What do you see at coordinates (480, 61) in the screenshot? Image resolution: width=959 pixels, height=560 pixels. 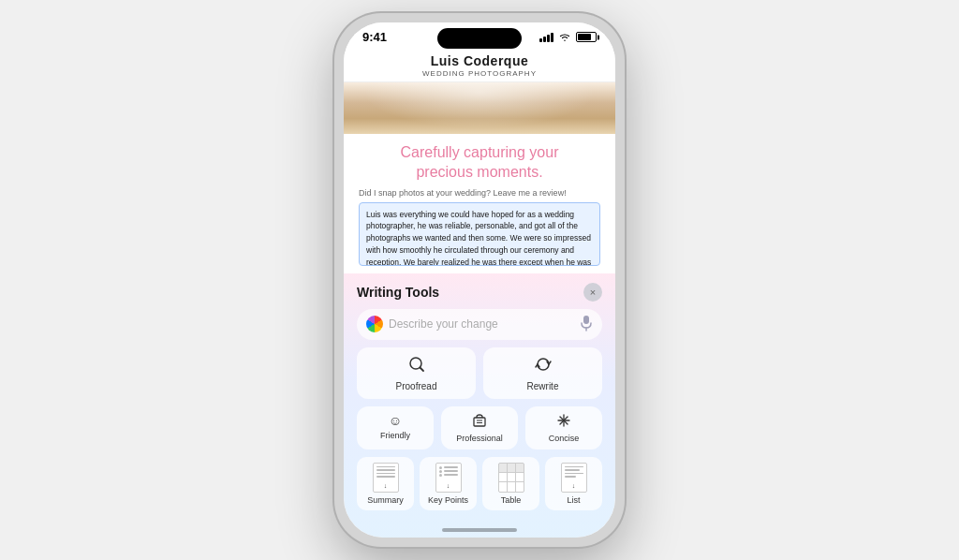 I see `site-title: Luis Coderque` at bounding box center [480, 61].